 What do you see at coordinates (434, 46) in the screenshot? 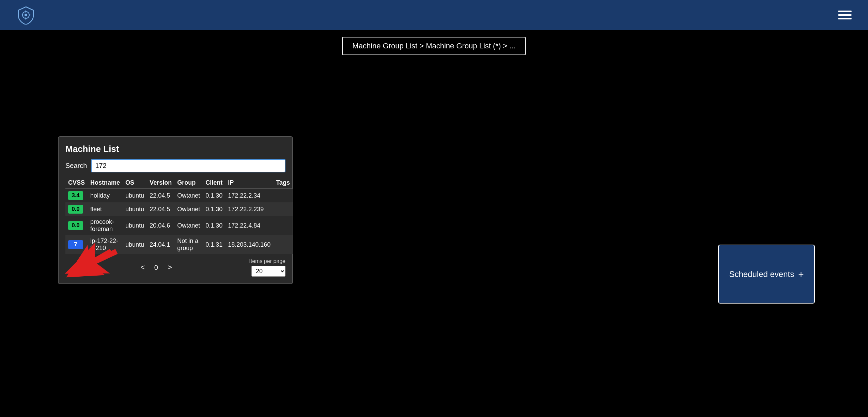
I see `breadcrumb: Machine Group List > Machine Group List …` at bounding box center [434, 46].